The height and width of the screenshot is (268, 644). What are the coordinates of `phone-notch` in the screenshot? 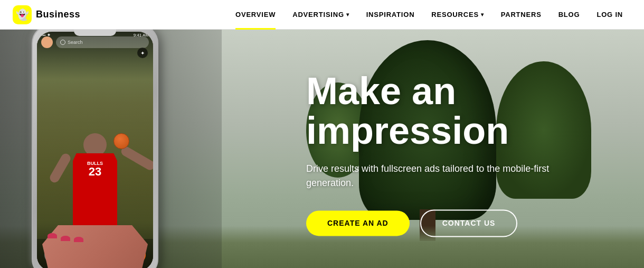 It's located at (95, 33).